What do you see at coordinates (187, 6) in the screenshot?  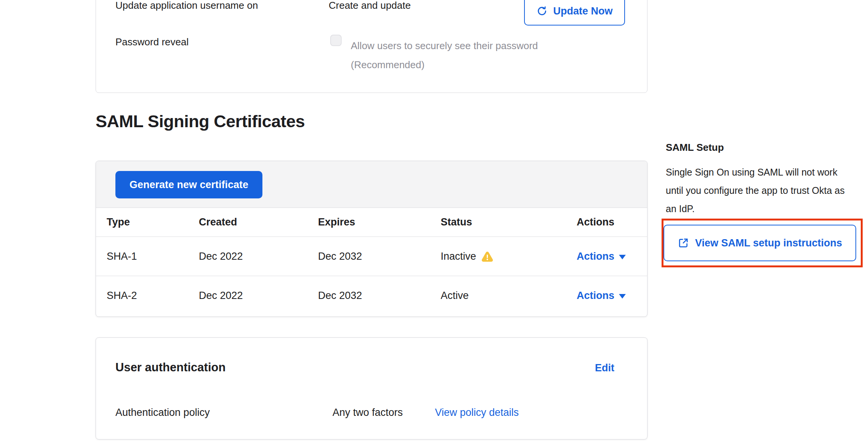 I see `username-update-label: Update application username on` at bounding box center [187, 6].